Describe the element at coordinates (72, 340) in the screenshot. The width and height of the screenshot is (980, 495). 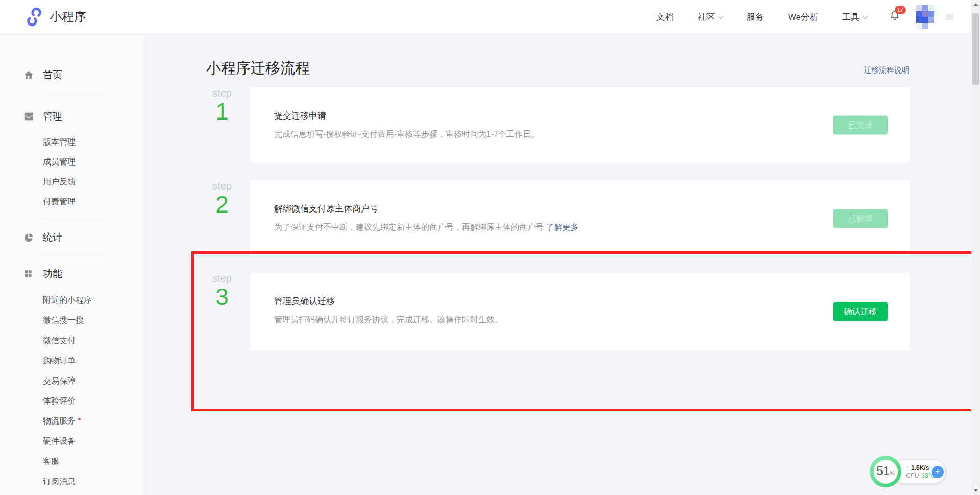
I see `sidebar-item-wechat-pay: 微信支付` at that location.